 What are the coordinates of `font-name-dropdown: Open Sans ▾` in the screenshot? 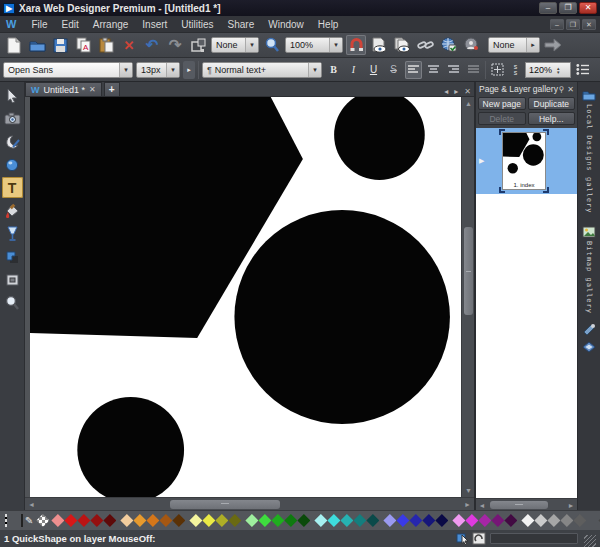 It's located at (68, 70).